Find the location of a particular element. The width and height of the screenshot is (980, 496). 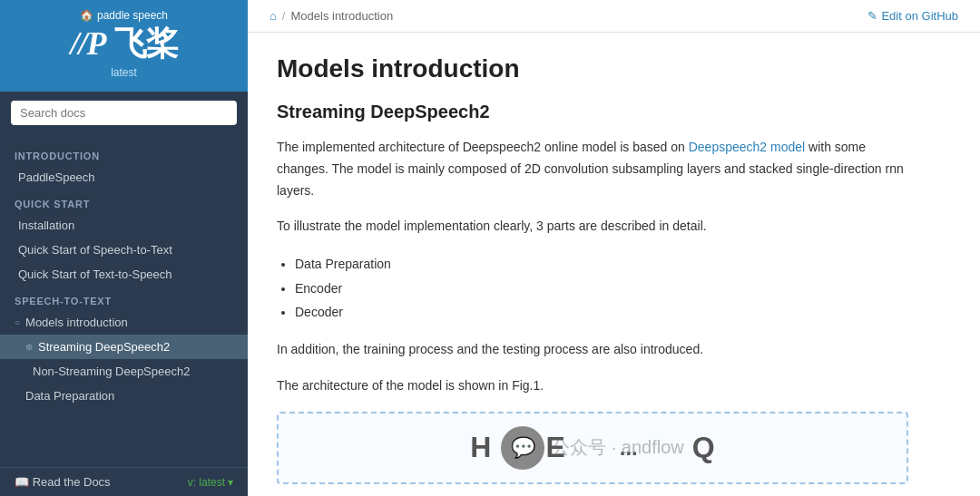

chevron-down-icon: ▾ is located at coordinates (230, 482).